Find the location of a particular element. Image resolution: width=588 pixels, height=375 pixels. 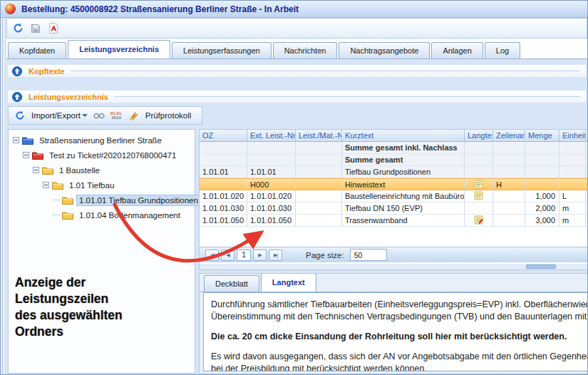

tree-item-test-zu-ticket-2020120768000471: Test zu Ticket#2020120768000471 is located at coordinates (101, 155).